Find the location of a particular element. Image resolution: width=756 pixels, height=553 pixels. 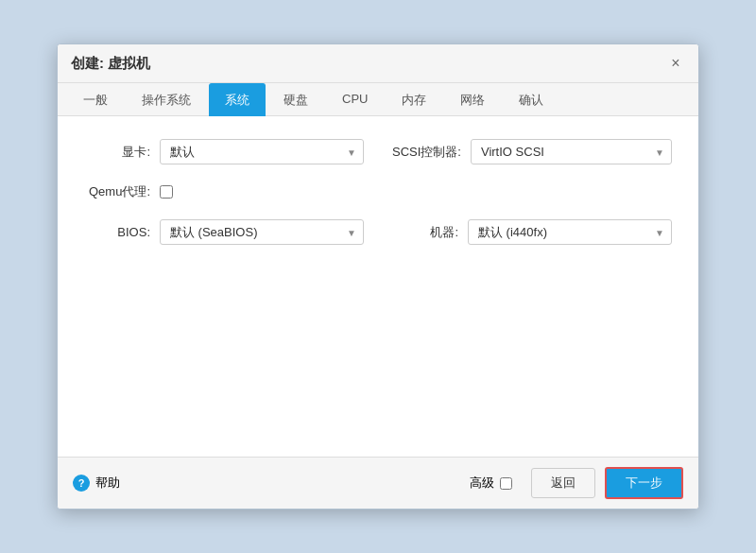

tab-network: 网络 is located at coordinates (472, 100).